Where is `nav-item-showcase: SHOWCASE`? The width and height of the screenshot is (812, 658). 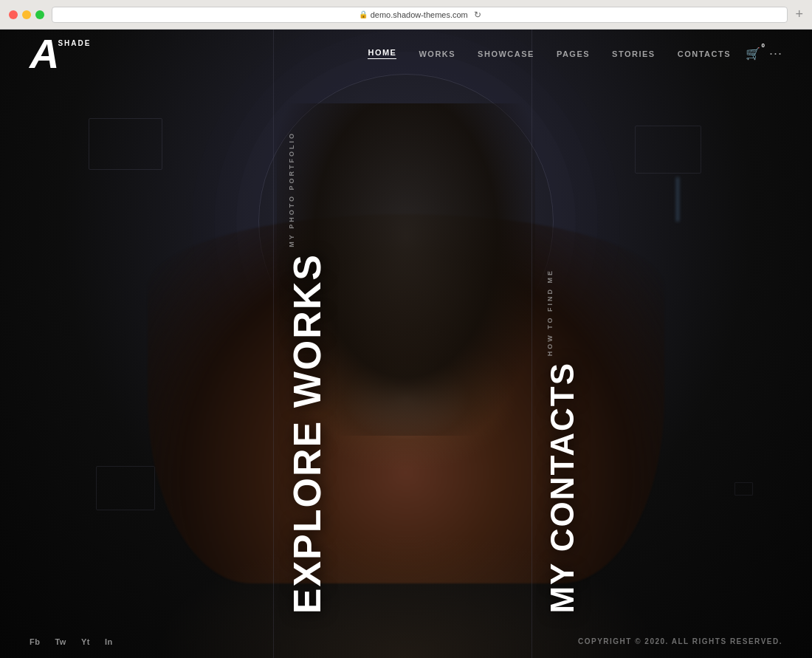 nav-item-showcase: SHOWCASE is located at coordinates (506, 54).